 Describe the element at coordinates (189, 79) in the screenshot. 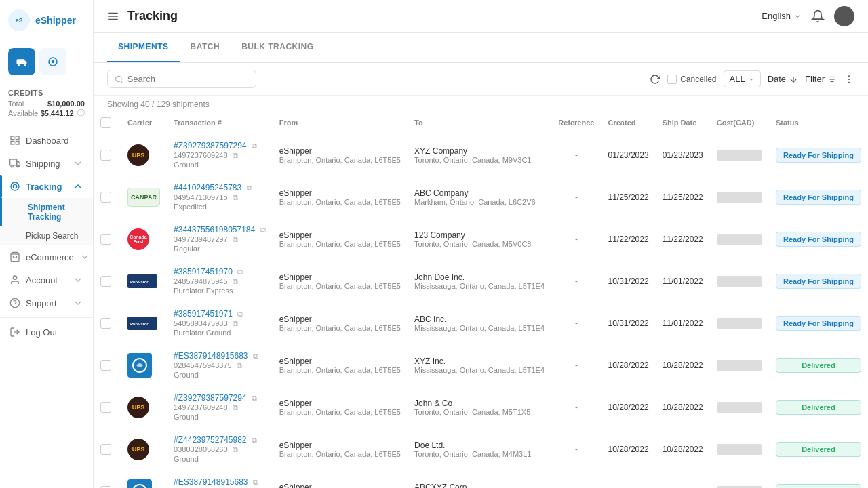

I see `search-input` at that location.